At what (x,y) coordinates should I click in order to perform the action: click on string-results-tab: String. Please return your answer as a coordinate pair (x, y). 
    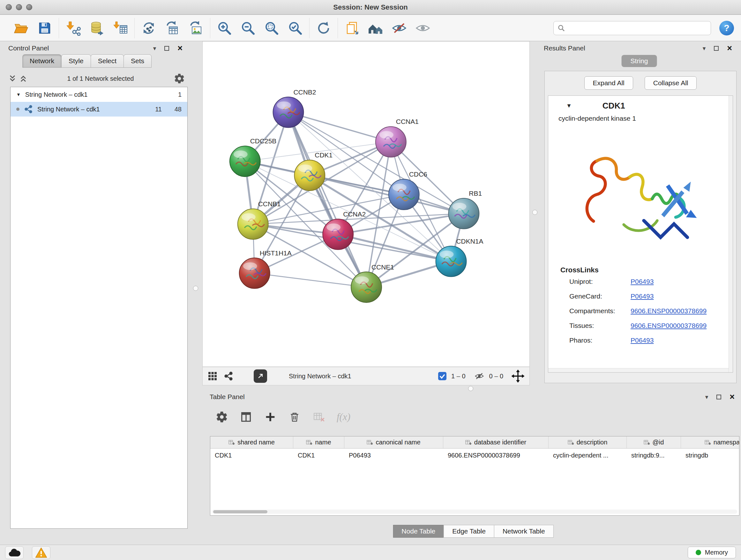
    Looking at the image, I should click on (639, 61).